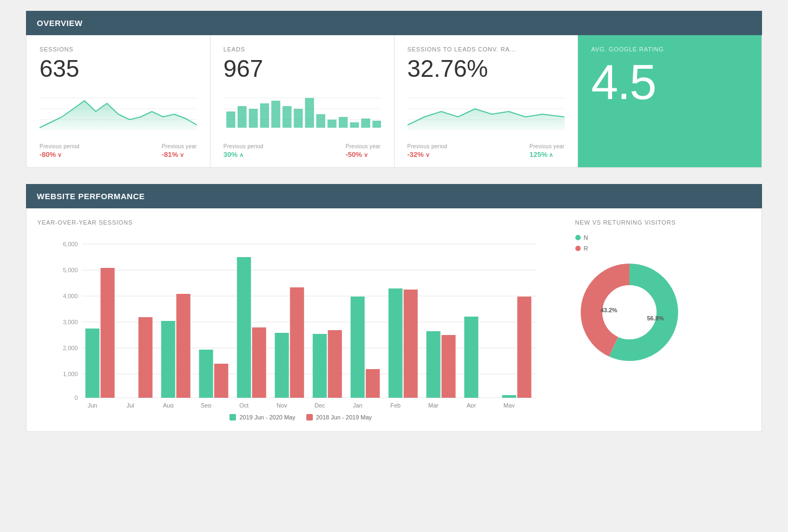  I want to click on google-rating-value: 4.5, so click(670, 82).